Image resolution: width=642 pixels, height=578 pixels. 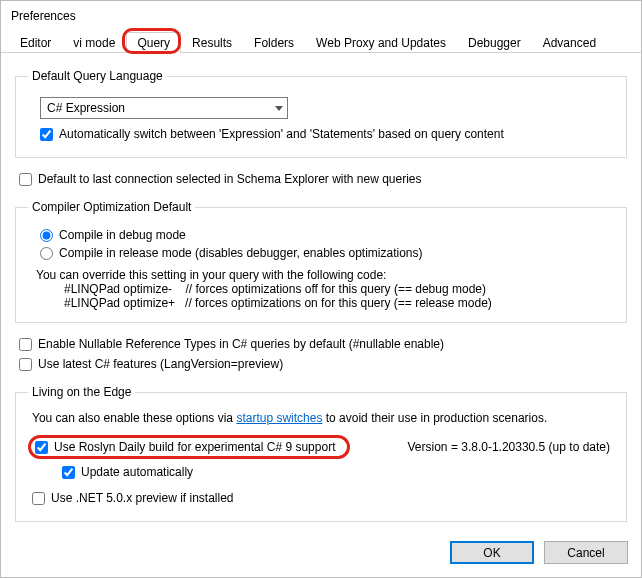 What do you see at coordinates (46, 236) in the screenshot?
I see `compile-debug-radio` at bounding box center [46, 236].